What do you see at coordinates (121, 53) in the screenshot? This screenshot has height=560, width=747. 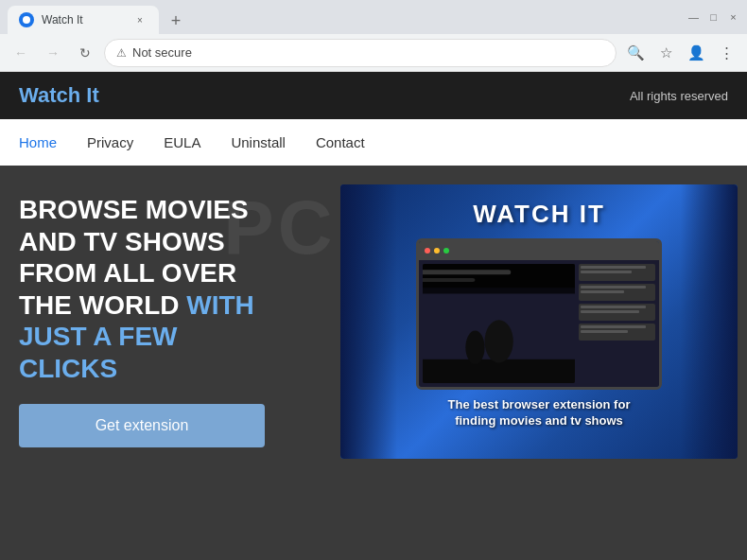 I see `not-secure-icon: ⚠` at bounding box center [121, 53].